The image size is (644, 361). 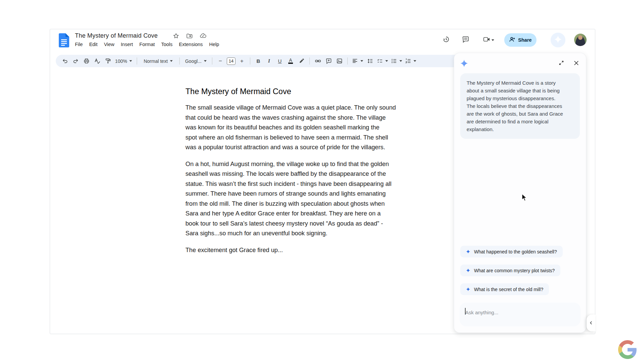 I want to click on person-add-icon, so click(x=512, y=40).